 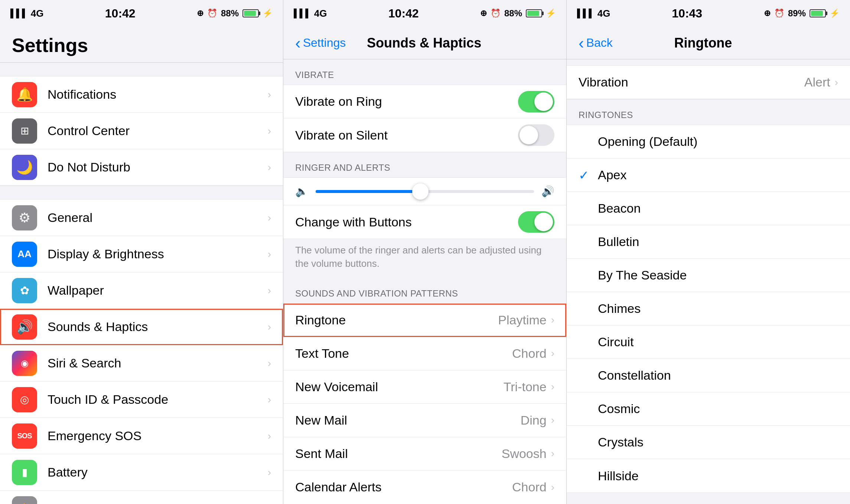 What do you see at coordinates (536, 222) in the screenshot?
I see `change-with-buttons-toggle` at bounding box center [536, 222].